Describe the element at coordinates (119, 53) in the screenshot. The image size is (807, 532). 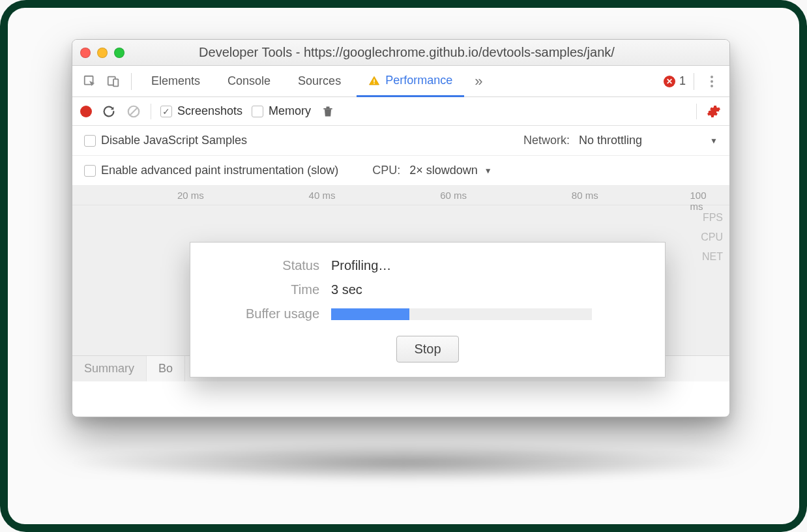
I see `zoom-window-icon` at that location.